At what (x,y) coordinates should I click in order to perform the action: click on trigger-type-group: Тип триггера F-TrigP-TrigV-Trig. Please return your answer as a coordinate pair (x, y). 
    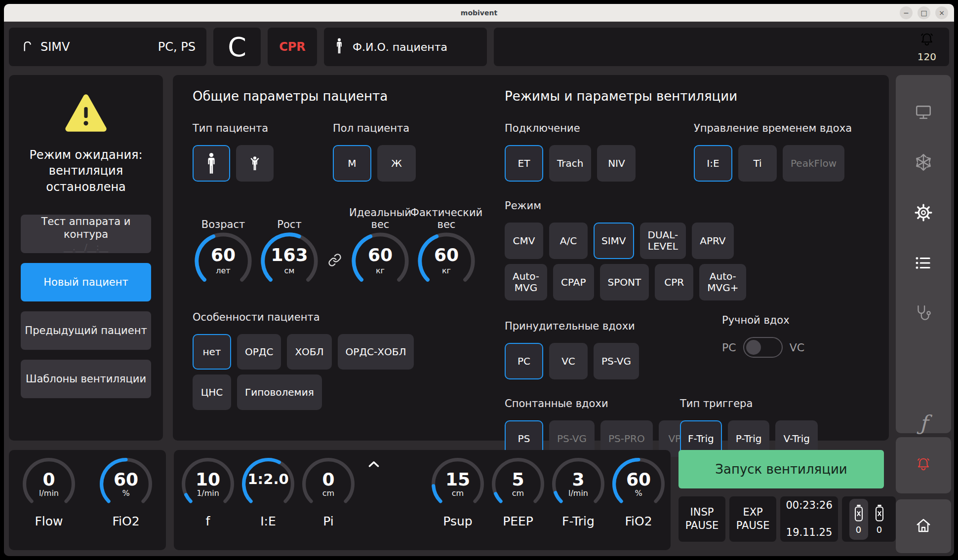
    Looking at the image, I should click on (749, 427).